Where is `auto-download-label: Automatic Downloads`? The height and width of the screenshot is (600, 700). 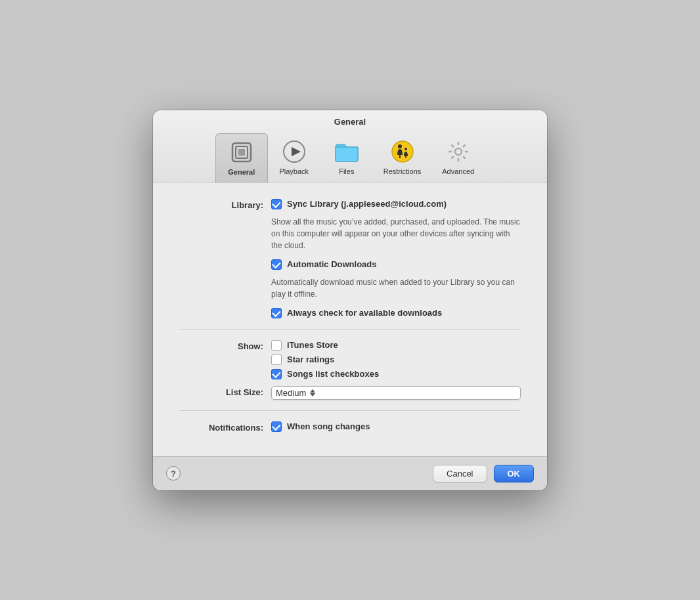 auto-download-label: Automatic Downloads is located at coordinates (332, 264).